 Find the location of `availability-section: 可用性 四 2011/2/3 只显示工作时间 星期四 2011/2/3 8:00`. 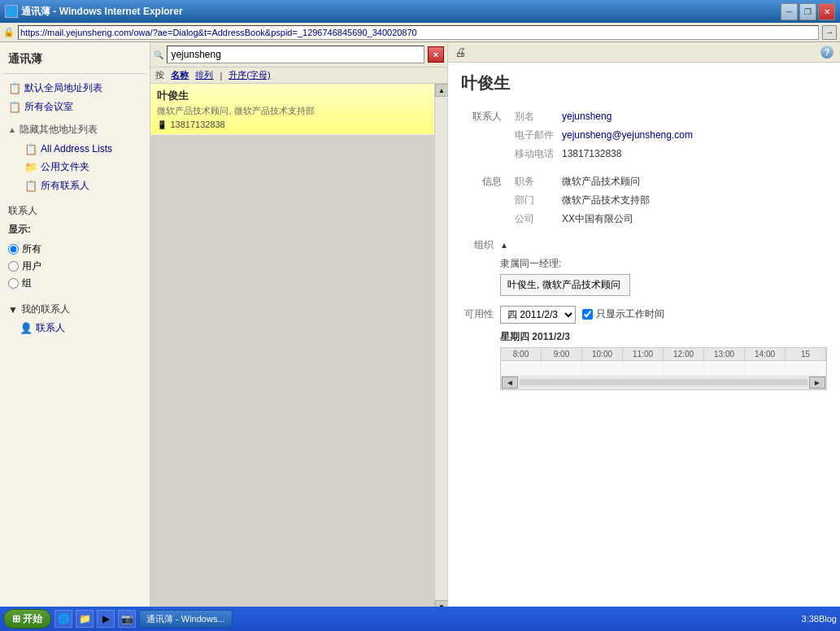

availability-section: 可用性 四 2011/2/3 只显示工作时间 星期四 2011/2/3 8:00 is located at coordinates (644, 348).